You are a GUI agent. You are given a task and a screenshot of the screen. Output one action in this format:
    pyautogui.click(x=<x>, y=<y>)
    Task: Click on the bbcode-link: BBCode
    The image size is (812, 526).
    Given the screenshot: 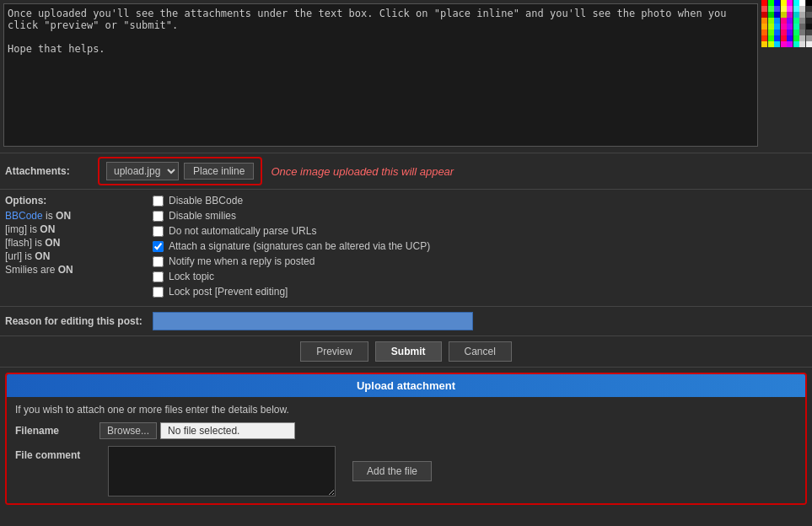 What is the action you would take?
    pyautogui.click(x=24, y=216)
    